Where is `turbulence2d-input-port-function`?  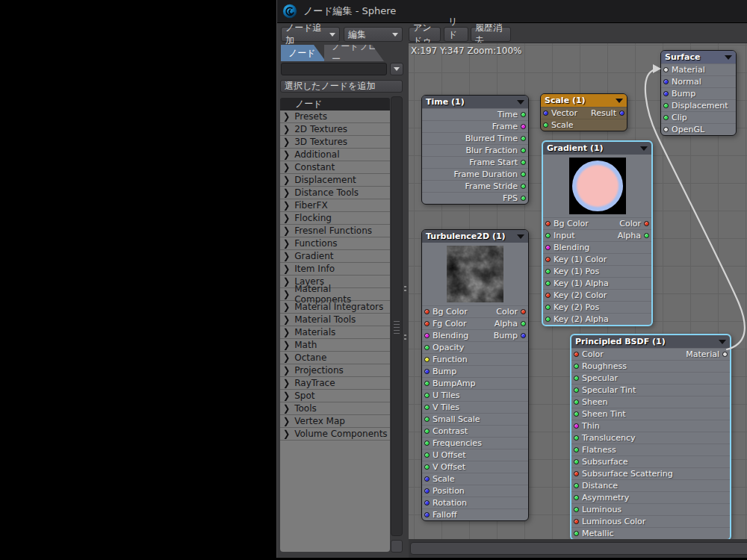
turbulence2d-input-port-function is located at coordinates (427, 360).